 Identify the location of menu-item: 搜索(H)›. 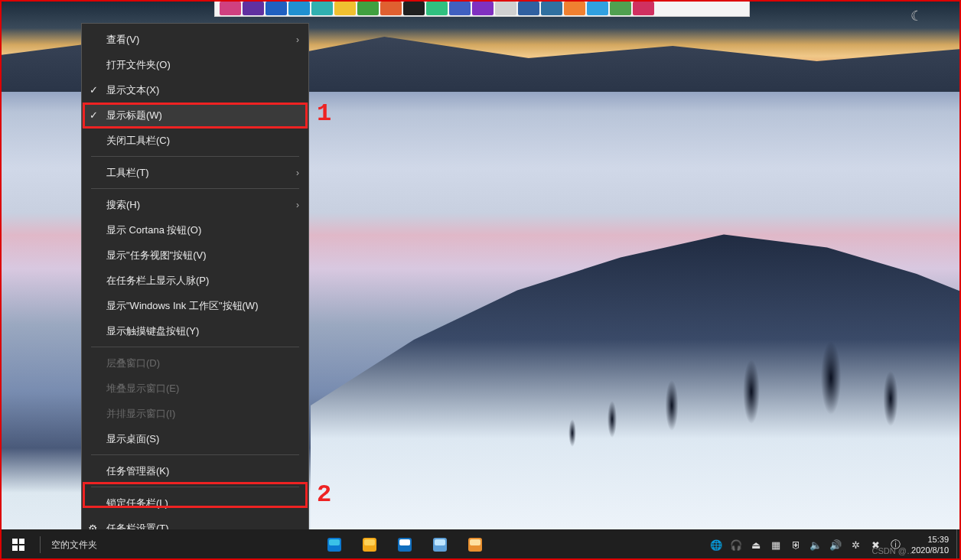
(195, 205).